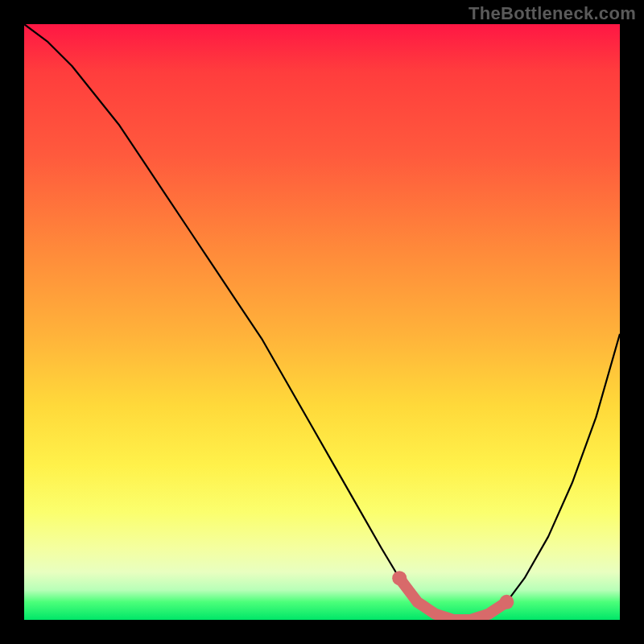  Describe the element at coordinates (506, 602) in the screenshot. I see `highlight-end-dot` at that location.